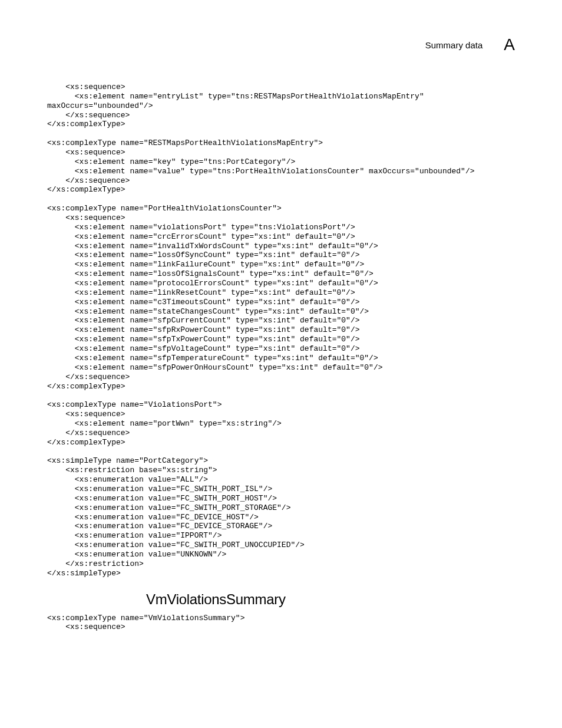  What do you see at coordinates (281, 45) in the screenshot?
I see `page-header: Summary data A` at bounding box center [281, 45].